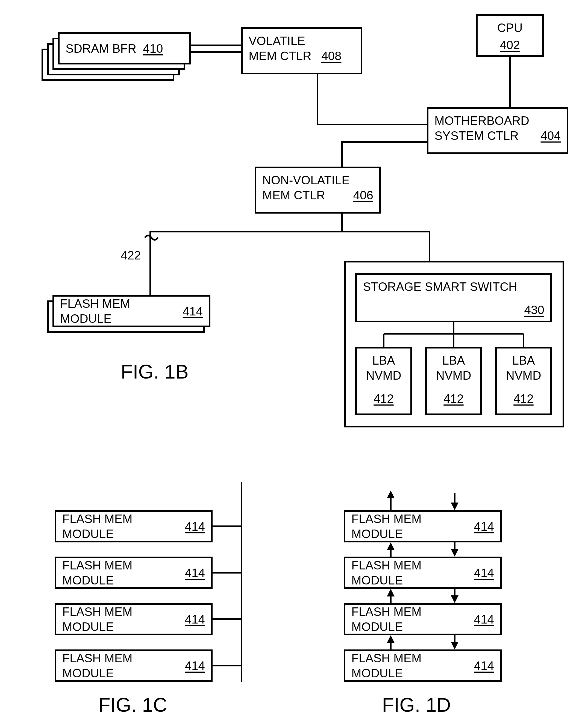  What do you see at coordinates (318, 190) in the screenshot?
I see `nonvolatile-mem-ctlr-box: NON-VOLATILE MEM CTLR 406` at bounding box center [318, 190].